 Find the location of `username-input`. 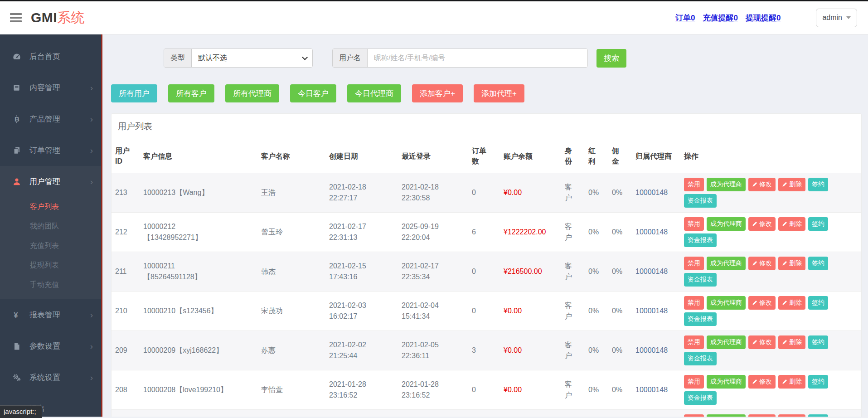

username-input is located at coordinates (478, 58).